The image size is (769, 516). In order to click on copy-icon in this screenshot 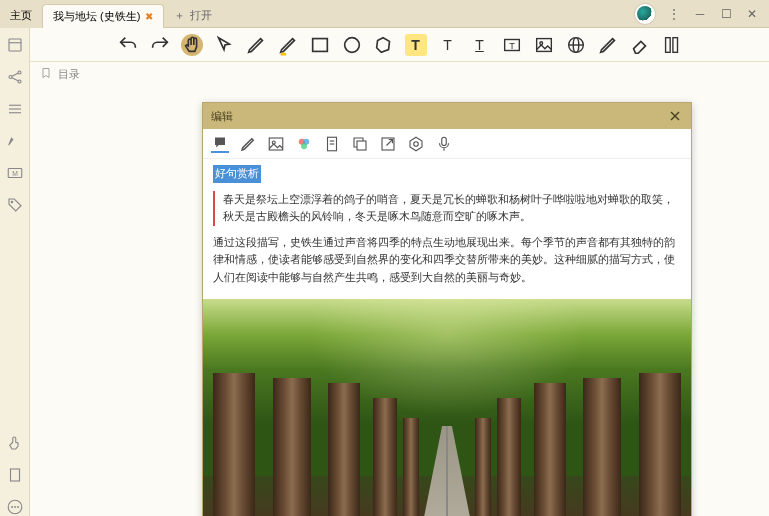, I will do `click(360, 144)`.